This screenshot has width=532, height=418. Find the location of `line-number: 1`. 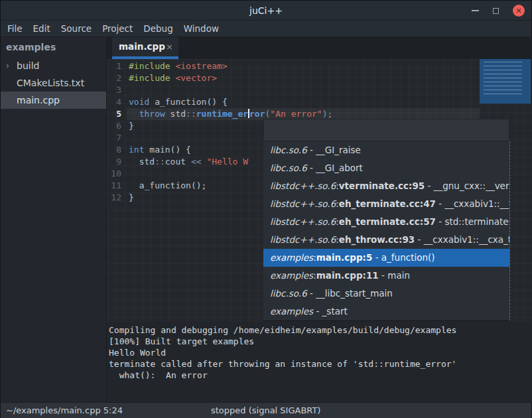

line-number: 1 is located at coordinates (117, 66).